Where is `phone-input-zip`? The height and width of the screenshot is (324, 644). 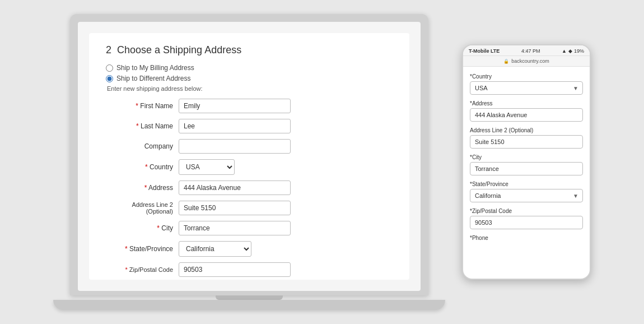
phone-input-zip is located at coordinates (526, 223).